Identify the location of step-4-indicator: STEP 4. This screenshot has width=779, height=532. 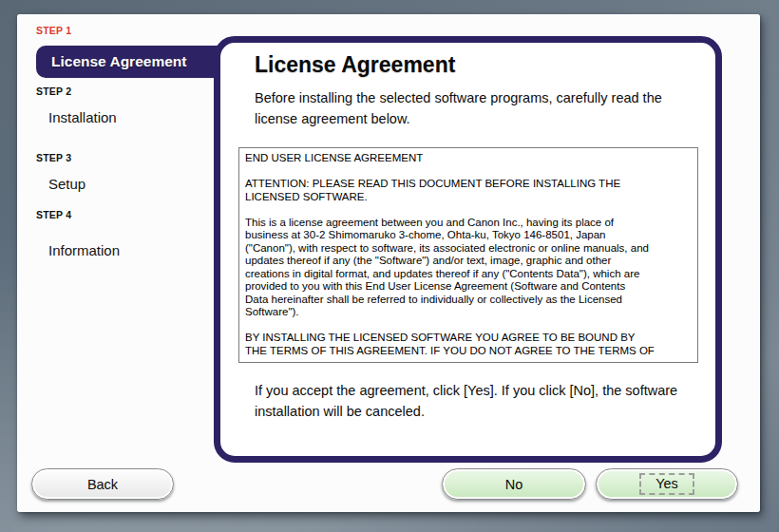
(53, 215).